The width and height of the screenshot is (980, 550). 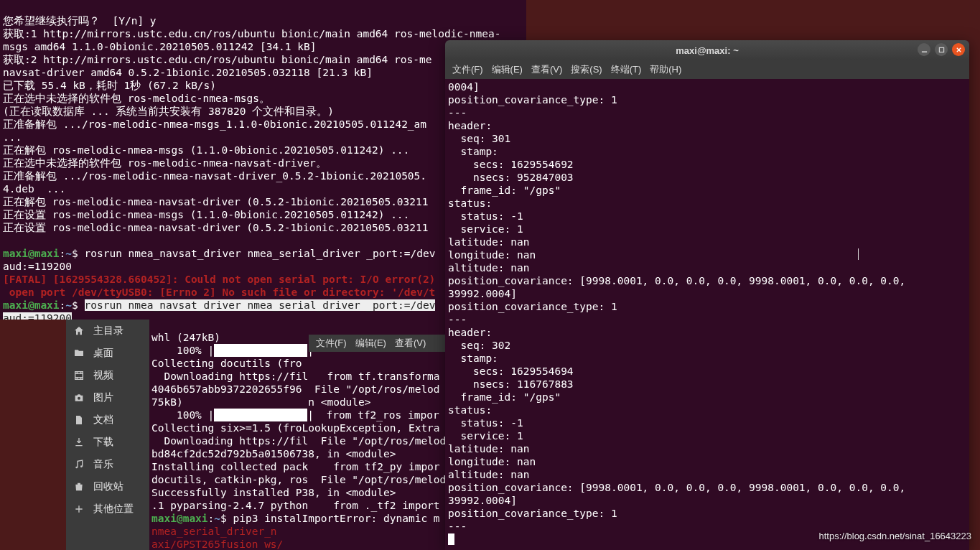 What do you see at coordinates (103, 442) in the screenshot?
I see `sidebar-item-label: 下载` at bounding box center [103, 442].